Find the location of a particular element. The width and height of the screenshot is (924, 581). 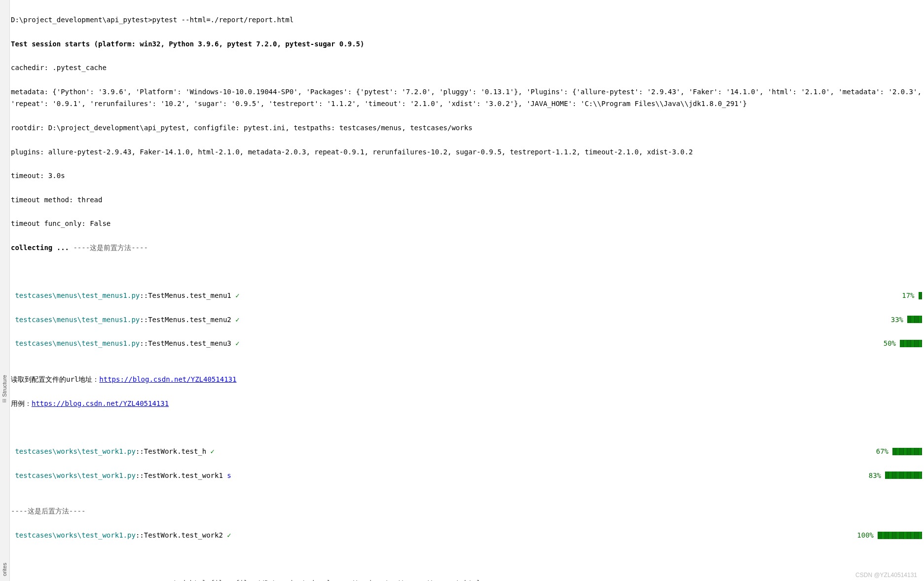

config-url-link: https://blog.csdn.net/YZL40514131 is located at coordinates (168, 379).